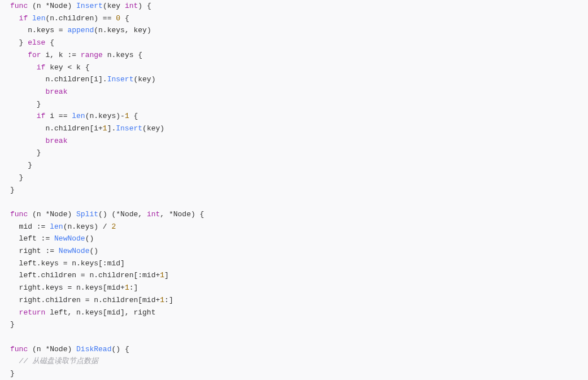 This screenshot has width=588, height=380. I want to click on code-token: len, so click(56, 227).